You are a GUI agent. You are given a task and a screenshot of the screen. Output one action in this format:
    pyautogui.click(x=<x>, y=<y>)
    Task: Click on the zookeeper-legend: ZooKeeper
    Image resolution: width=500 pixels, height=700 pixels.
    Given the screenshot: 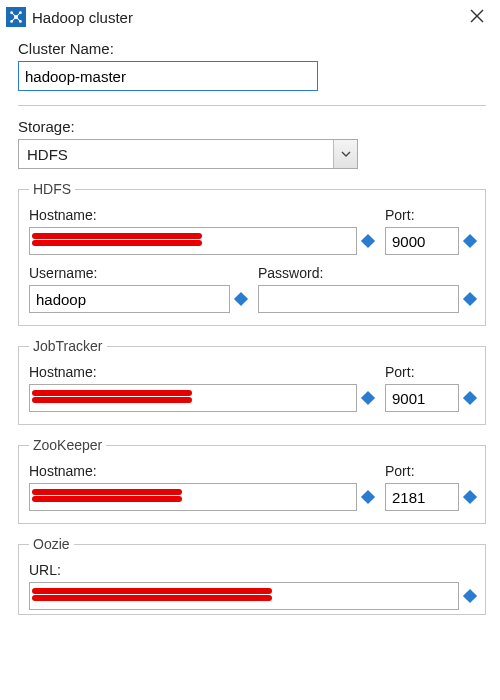 What is the action you would take?
    pyautogui.click(x=68, y=445)
    